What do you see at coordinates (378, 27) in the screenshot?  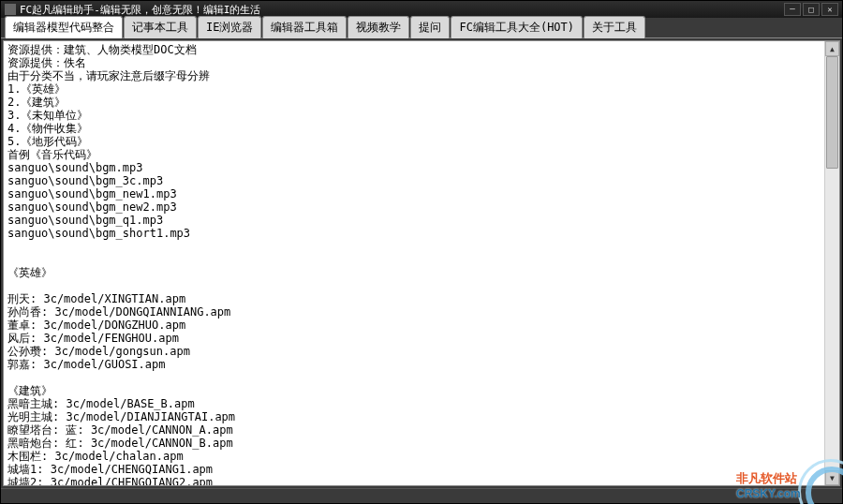 I see `tab-video-tutorial: 视频教学` at bounding box center [378, 27].